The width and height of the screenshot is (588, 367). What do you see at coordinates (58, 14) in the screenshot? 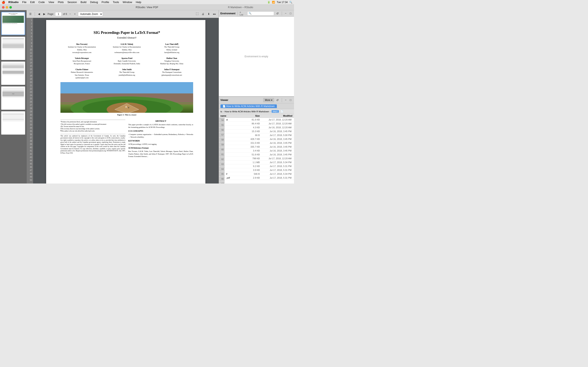
I see `page-input` at bounding box center [58, 14].